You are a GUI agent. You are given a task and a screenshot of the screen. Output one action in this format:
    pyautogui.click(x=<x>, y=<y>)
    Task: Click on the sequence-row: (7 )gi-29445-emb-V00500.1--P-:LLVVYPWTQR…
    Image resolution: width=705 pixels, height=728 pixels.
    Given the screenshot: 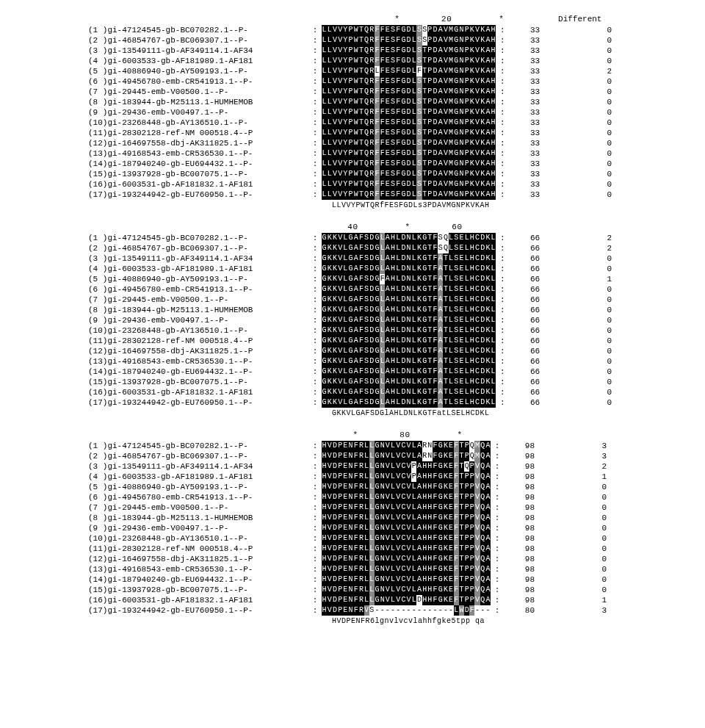 What is the action you would take?
    pyautogui.click(x=356, y=92)
    